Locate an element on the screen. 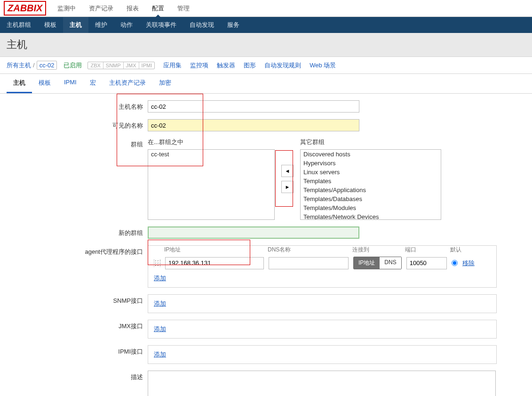  breadcrumb-host: cc-02 is located at coordinates (47, 65).